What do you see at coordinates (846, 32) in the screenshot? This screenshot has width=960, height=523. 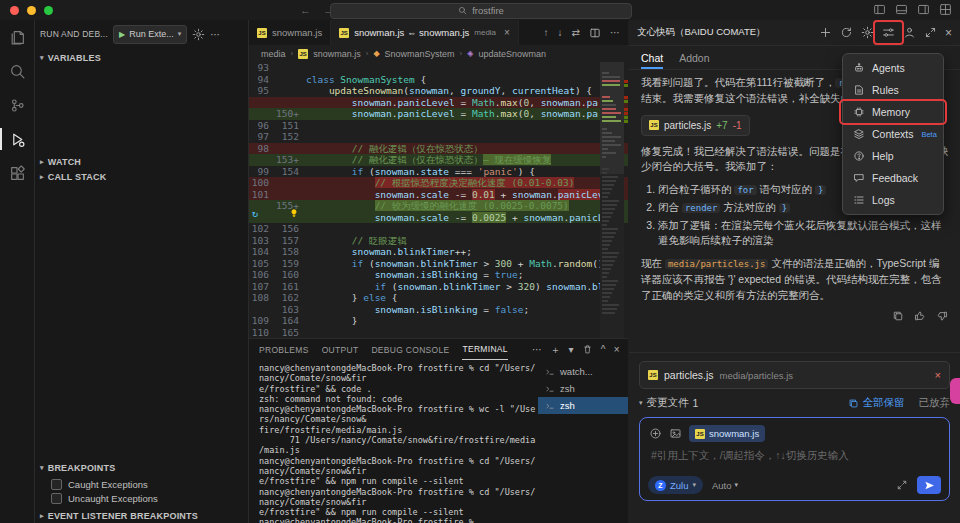 I see `history-icon` at bounding box center [846, 32].